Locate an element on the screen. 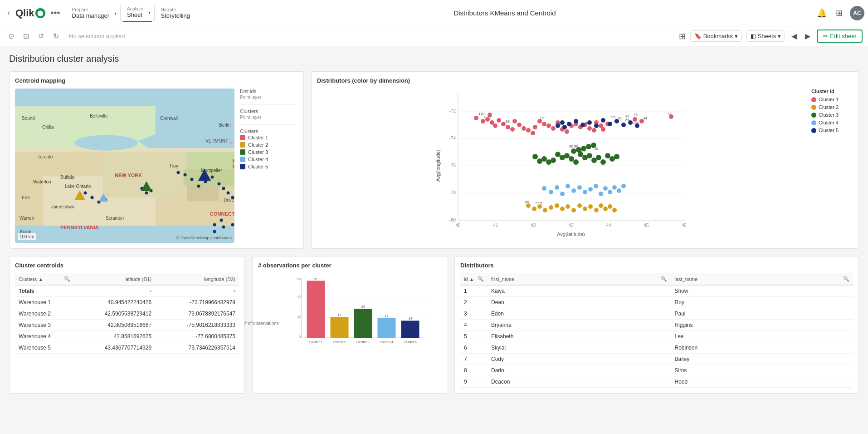 This screenshot has height=434, width=868. prev-sheet-icon: ◀ is located at coordinates (794, 36).